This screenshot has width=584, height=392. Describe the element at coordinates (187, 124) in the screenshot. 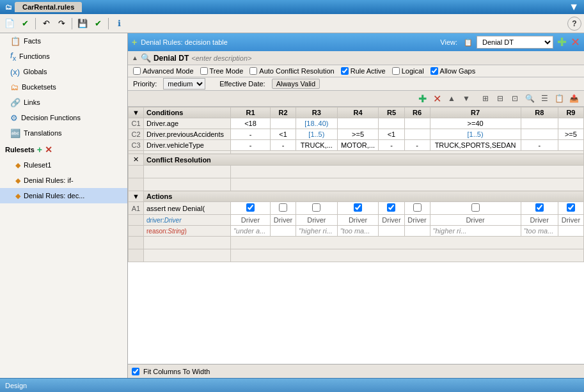

I see `c1-name: Driver.age` at that location.